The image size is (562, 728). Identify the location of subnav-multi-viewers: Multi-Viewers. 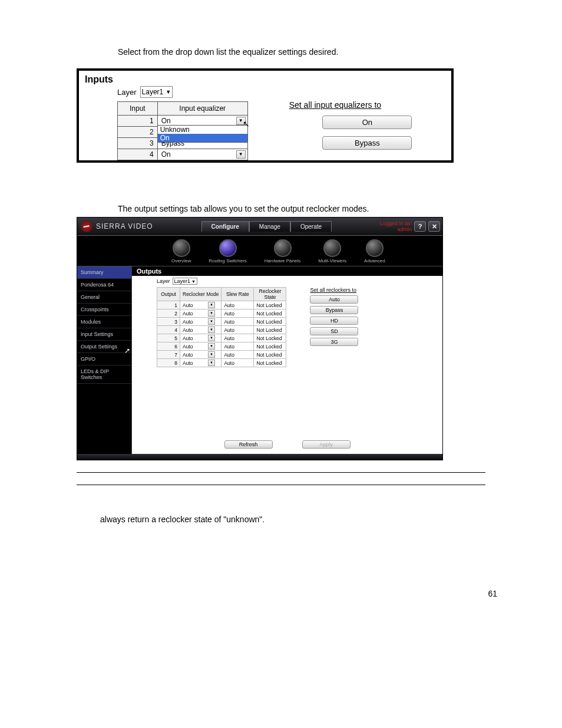
(332, 251).